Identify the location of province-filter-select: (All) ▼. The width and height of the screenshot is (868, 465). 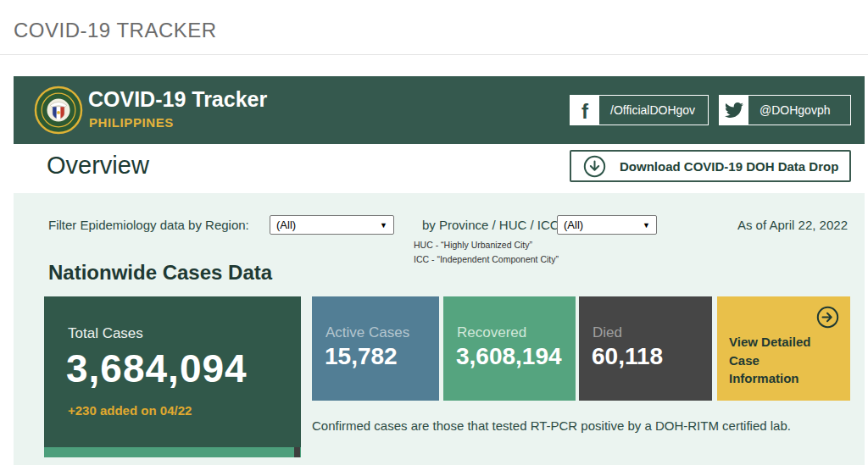
(607, 225).